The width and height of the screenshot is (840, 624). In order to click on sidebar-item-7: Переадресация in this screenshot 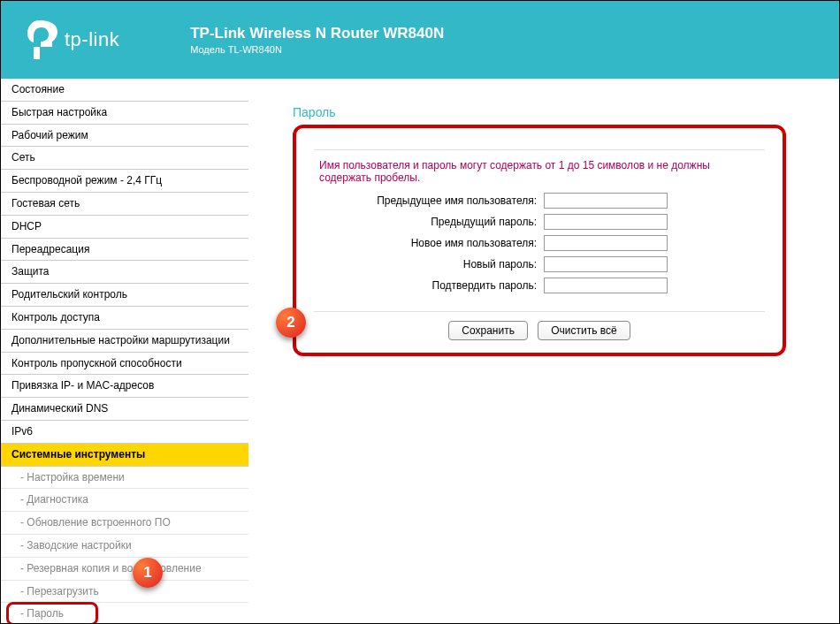, I will do `click(125, 250)`.